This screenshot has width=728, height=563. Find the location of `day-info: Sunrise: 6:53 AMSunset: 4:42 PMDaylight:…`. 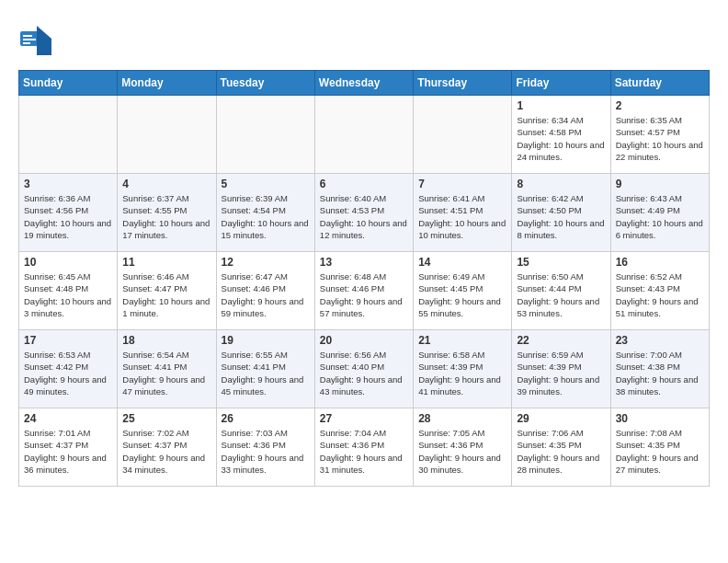

day-info: Sunrise: 6:53 AMSunset: 4:42 PMDaylight:… is located at coordinates (68, 373).